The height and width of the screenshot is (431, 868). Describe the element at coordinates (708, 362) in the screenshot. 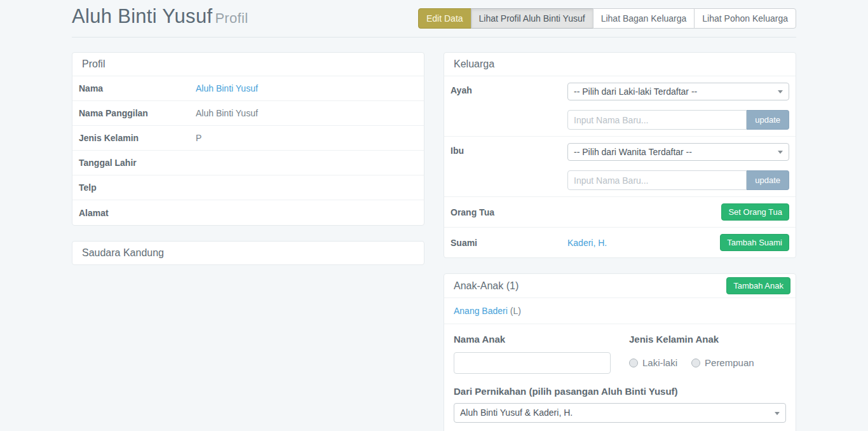

I see `gender-radio-group: Laki-laki Perempuan` at that location.